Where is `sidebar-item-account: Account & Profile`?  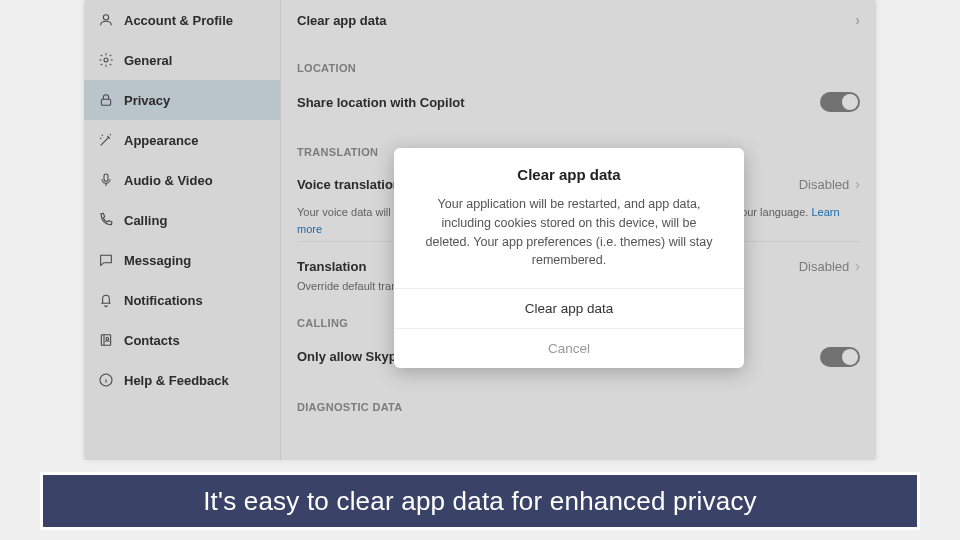 sidebar-item-account: Account & Profile is located at coordinates (182, 20).